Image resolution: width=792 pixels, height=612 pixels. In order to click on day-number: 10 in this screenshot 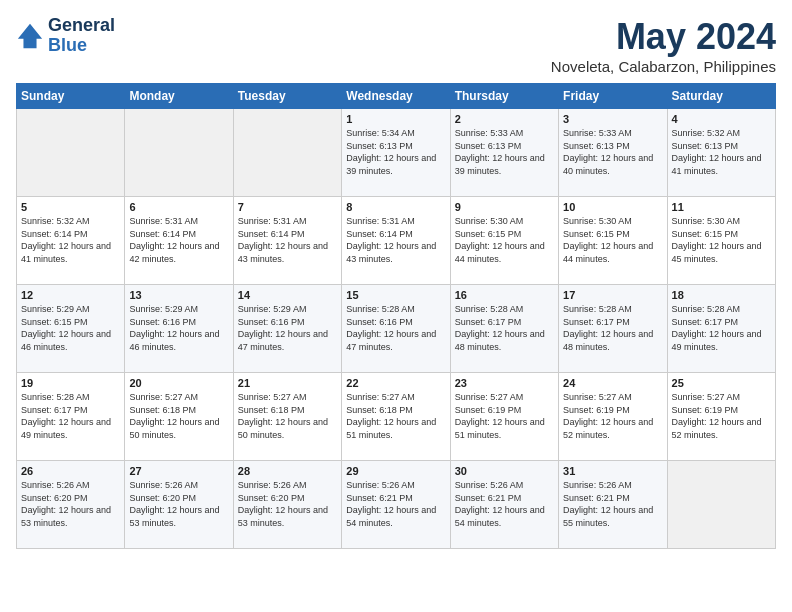, I will do `click(612, 207)`.